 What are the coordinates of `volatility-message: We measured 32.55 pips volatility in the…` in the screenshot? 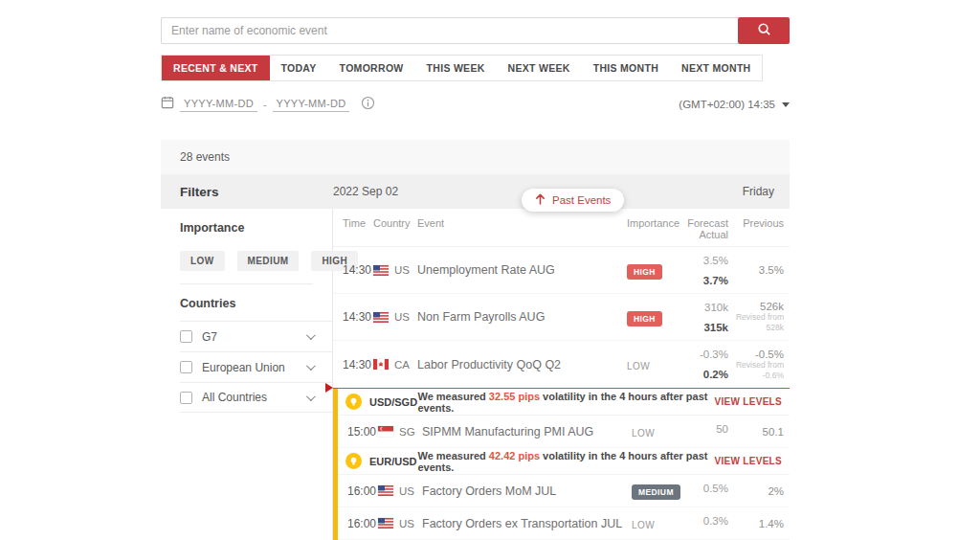 It's located at (566, 402).